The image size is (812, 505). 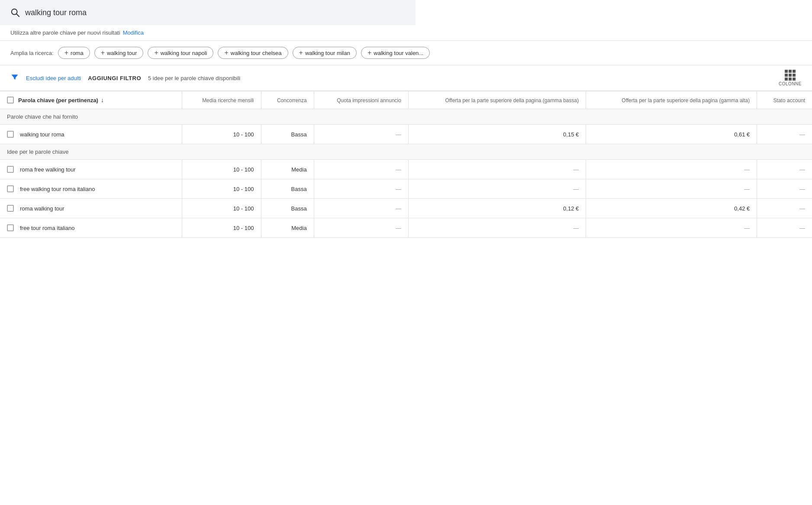 I want to click on modifica-link: Modifica, so click(x=133, y=33).